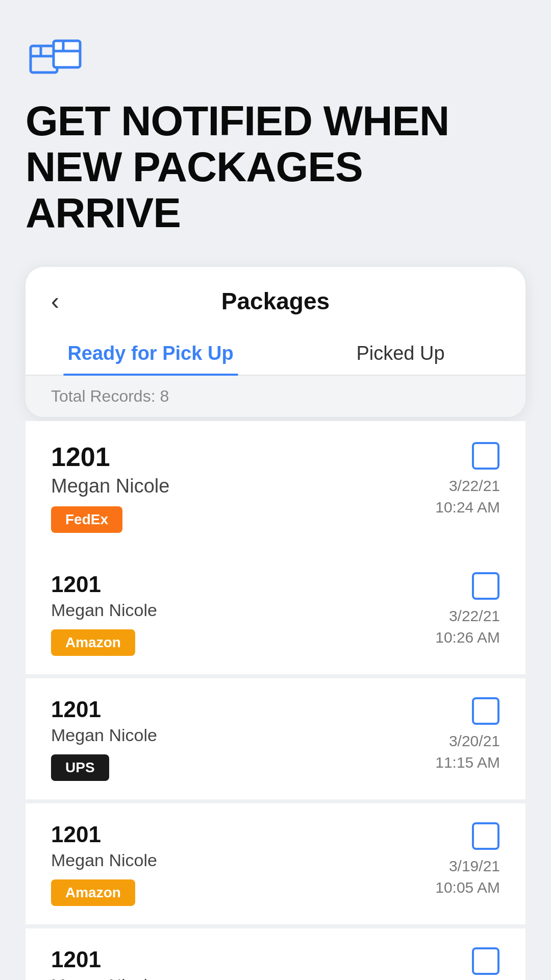 Image resolution: width=551 pixels, height=980 pixels. I want to click on table-row: 1201 Megan Nicole FedEx 3/22/2110:24 AM, so click(276, 487).